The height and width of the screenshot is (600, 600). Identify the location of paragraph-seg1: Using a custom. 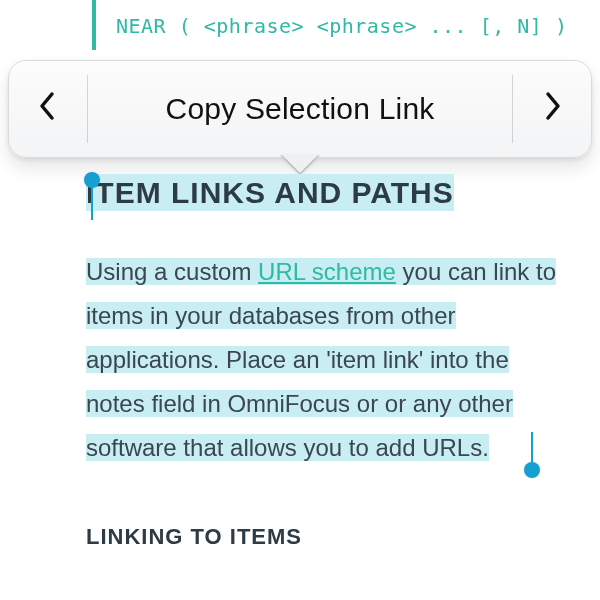
(172, 272).